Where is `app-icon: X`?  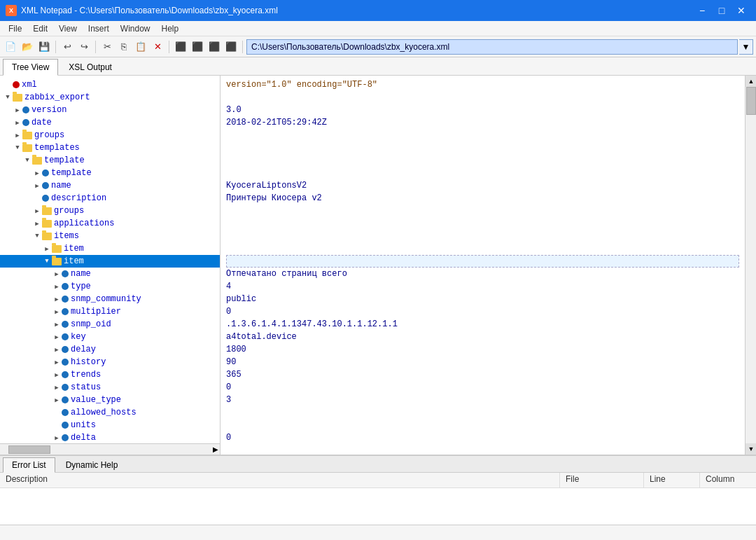
app-icon: X is located at coordinates (11, 11).